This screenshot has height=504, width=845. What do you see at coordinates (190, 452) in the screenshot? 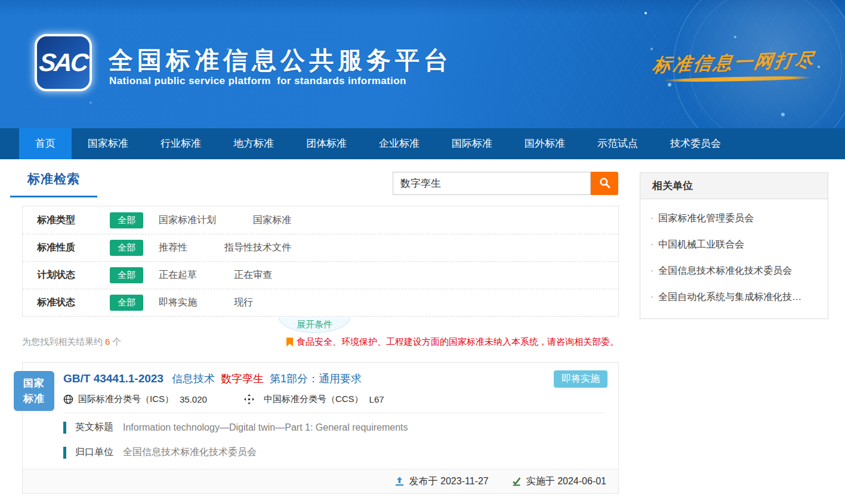
I see `field-value-committee: 全国信息技术标准化技术委员会` at bounding box center [190, 452].